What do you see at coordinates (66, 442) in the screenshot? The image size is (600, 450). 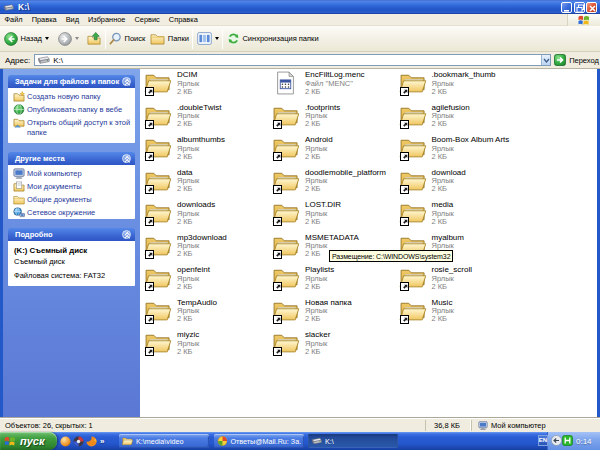 I see `quick-launch-agent-icon` at bounding box center [66, 442].